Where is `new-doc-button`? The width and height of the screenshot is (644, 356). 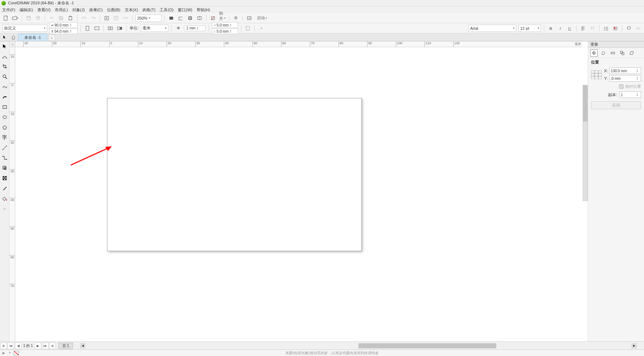
new-doc-button is located at coordinates (6, 18).